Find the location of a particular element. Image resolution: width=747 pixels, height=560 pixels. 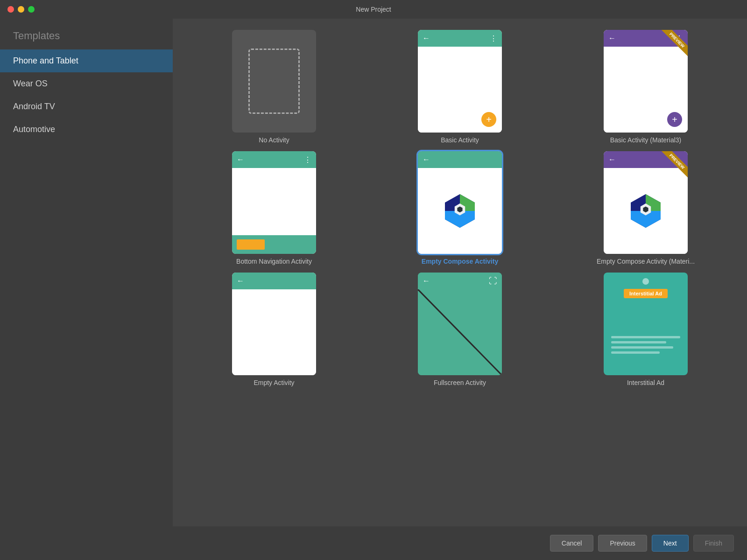

more-options-icon: ⋮ is located at coordinates (493, 38).